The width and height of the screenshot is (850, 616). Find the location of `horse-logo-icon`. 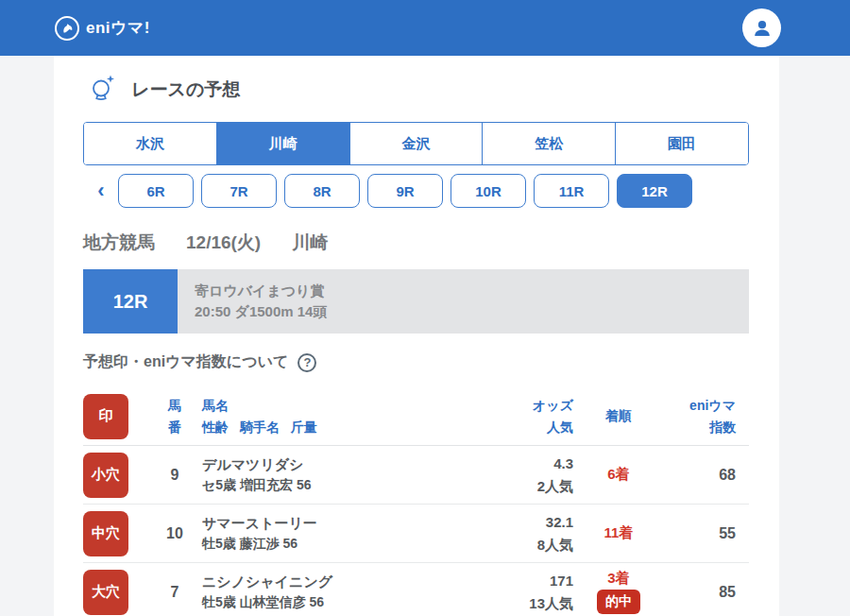

horse-logo-icon is located at coordinates (67, 28).